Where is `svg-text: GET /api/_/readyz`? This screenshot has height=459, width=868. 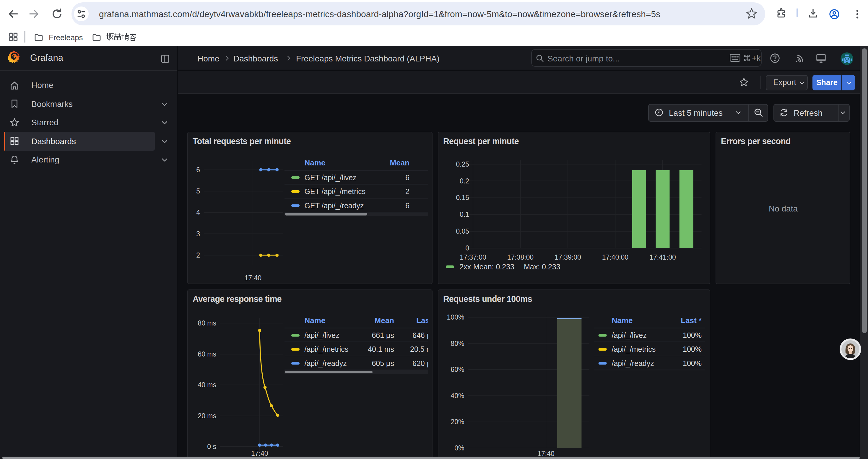
svg-text: GET /api/_/readyz is located at coordinates (334, 205).